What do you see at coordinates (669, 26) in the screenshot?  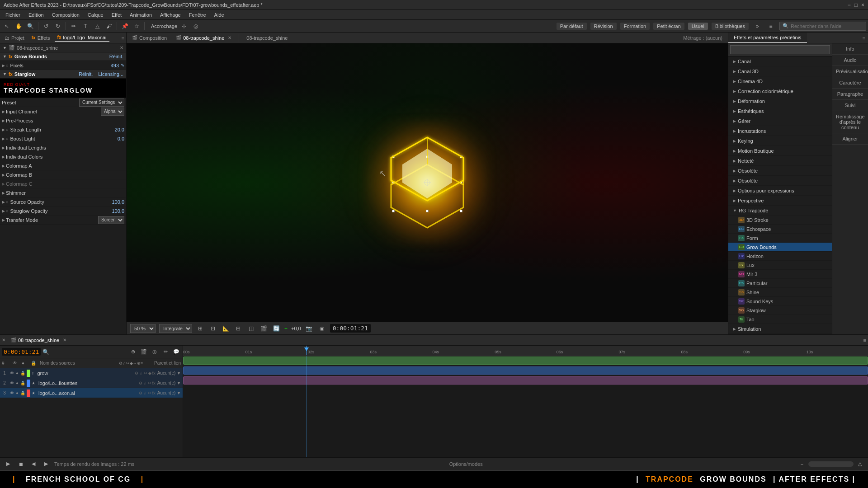 I see `petit-ecran-btn: Petit écran` at bounding box center [669, 26].